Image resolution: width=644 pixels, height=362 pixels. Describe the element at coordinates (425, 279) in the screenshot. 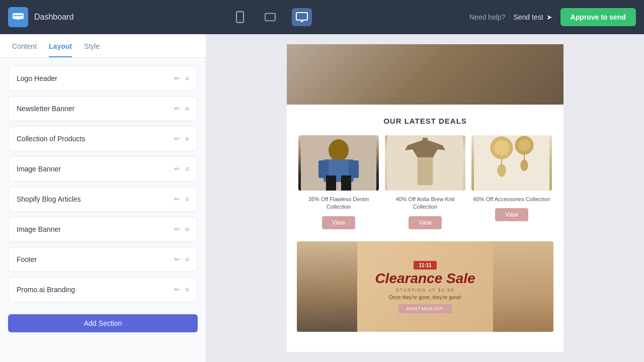

I see `clearance-title: Clearance Sale` at that location.